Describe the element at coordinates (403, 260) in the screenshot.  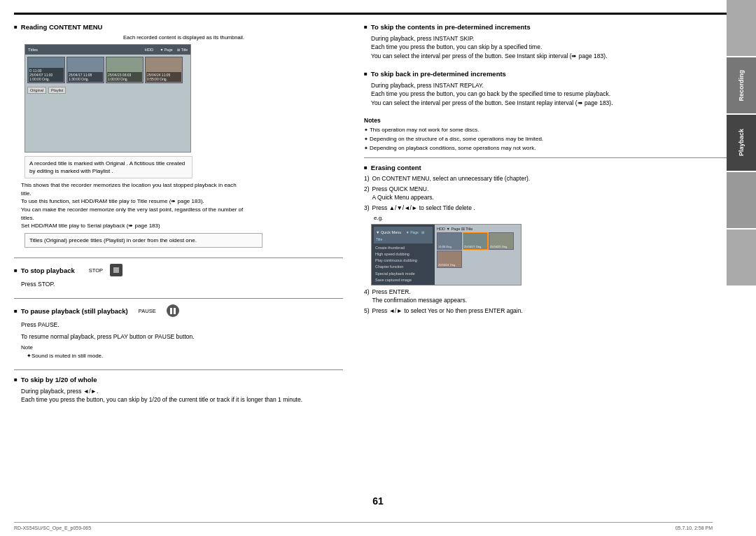
I see `qmenu-item-3: Play continuous dubbing` at that location.